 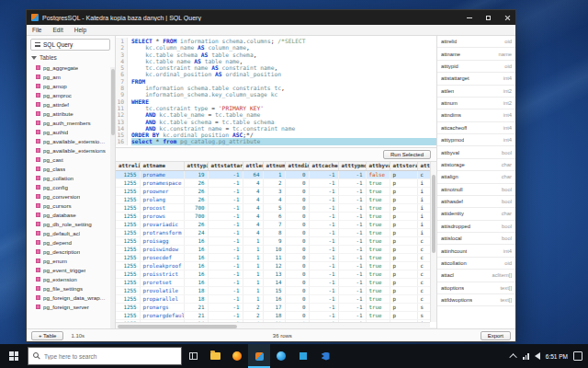 I want to click on inspector-row: attstattargetint4, so click(x=476, y=79).